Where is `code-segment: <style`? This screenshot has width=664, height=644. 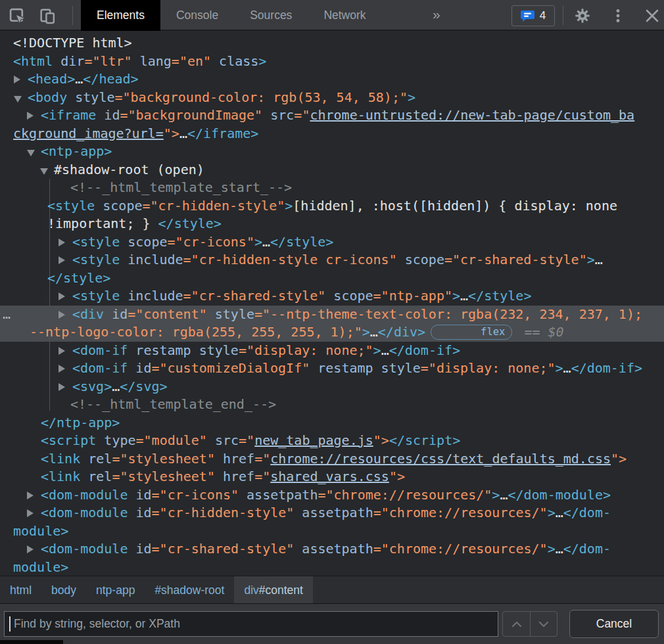
code-segment: <style is located at coordinates (96, 242).